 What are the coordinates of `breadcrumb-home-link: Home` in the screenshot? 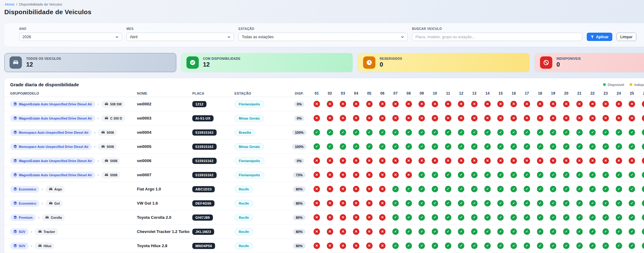 It's located at (10, 4).